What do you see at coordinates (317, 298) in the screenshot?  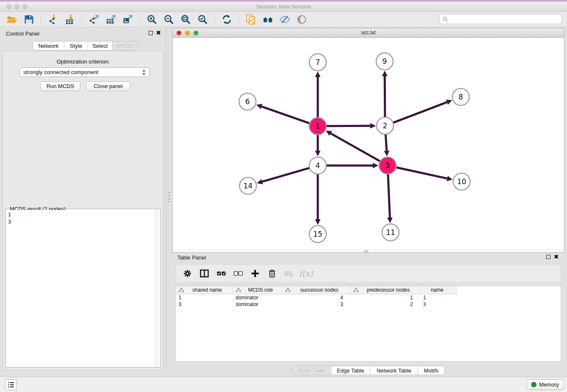 I see `cell-successor-nodes: 4` at bounding box center [317, 298].